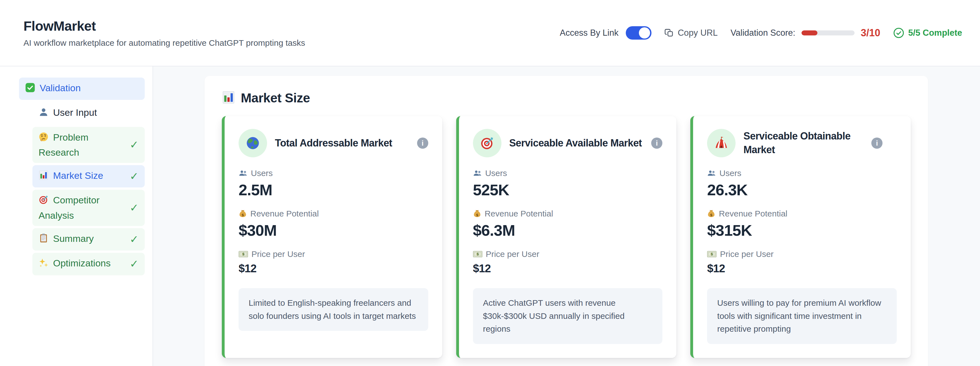 The image size is (980, 366). Describe the element at coordinates (589, 33) in the screenshot. I see `access-by-link-label: Access By Link` at that location.